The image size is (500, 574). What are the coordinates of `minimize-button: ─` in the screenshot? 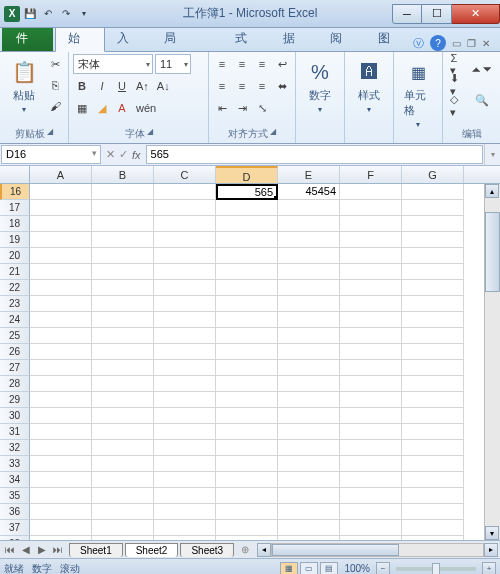 It's located at (407, 14).